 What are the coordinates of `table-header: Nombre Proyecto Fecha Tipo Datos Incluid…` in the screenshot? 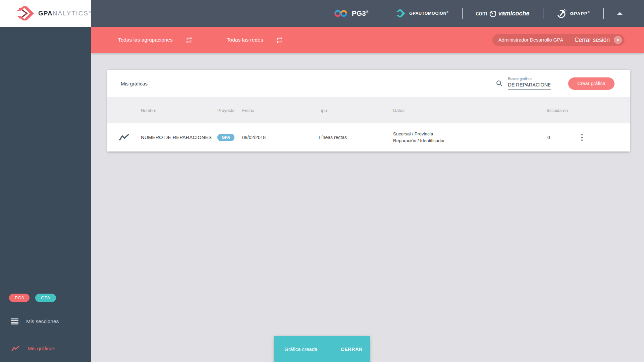 It's located at (369, 110).